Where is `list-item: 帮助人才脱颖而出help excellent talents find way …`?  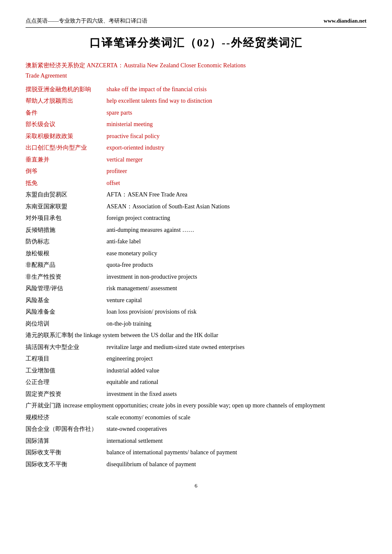 list-item: 帮助人才脱颖而出help excellent talents find way … is located at coordinates (196, 101).